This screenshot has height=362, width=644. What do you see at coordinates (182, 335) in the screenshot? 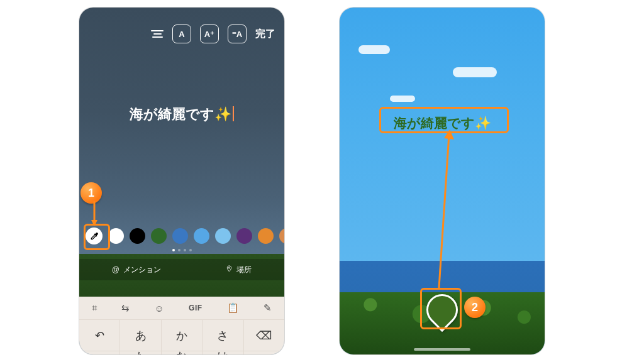
I see `keyboard-row-1: ↶ あ か さ ⌫` at bounding box center [182, 335].